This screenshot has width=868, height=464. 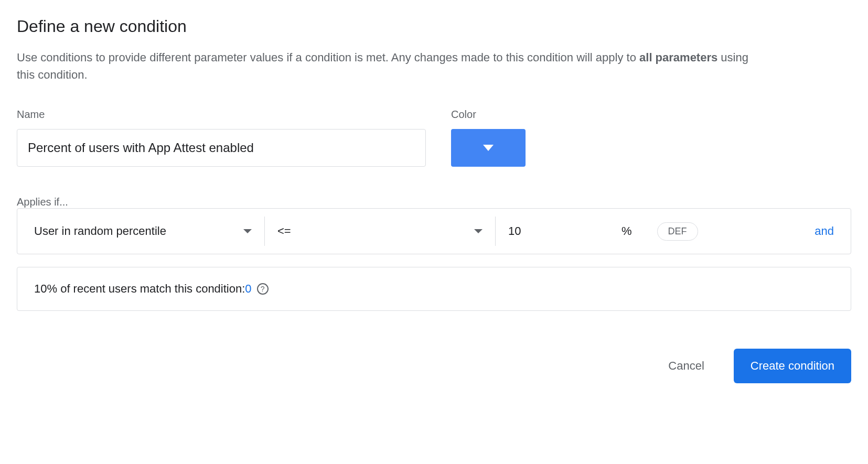 What do you see at coordinates (384, 66) in the screenshot?
I see `page-description: Use conditions to provide different para…` at bounding box center [384, 66].